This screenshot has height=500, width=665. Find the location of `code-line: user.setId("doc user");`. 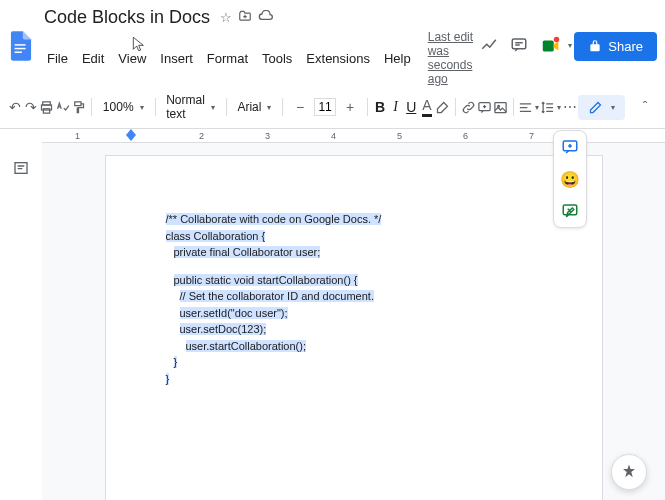

code-line: user.setId("doc user"); is located at coordinates (234, 313).